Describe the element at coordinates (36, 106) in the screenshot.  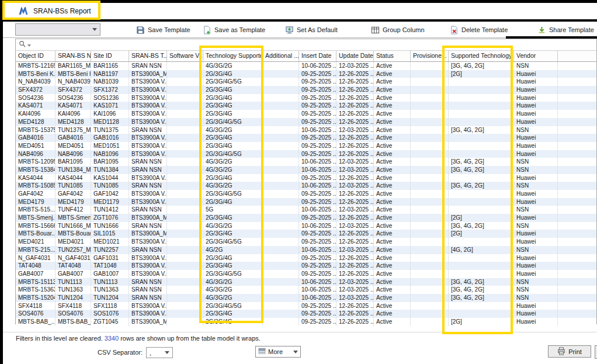
I see `cell-object_id: KAS4071` at that location.